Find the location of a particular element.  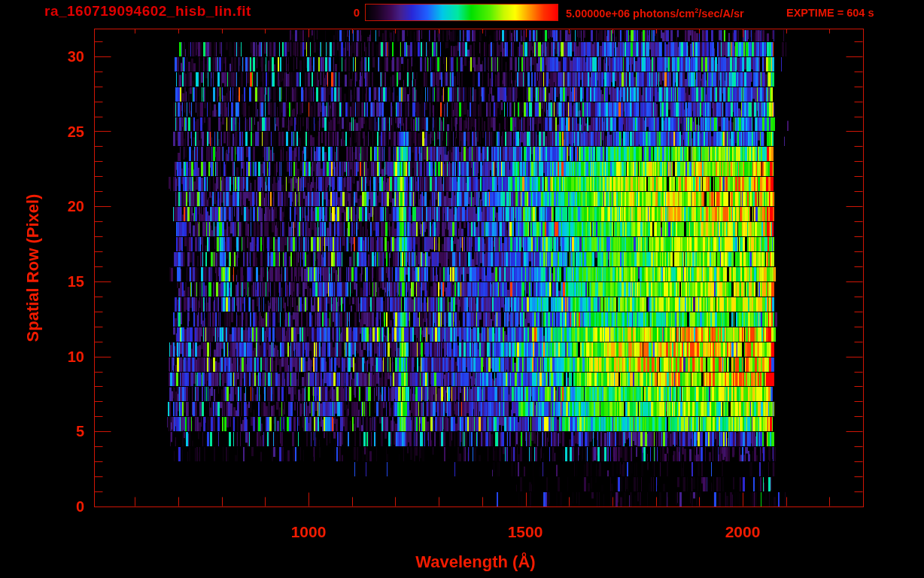

y-tick-label-25: 25 is located at coordinates (57, 132).